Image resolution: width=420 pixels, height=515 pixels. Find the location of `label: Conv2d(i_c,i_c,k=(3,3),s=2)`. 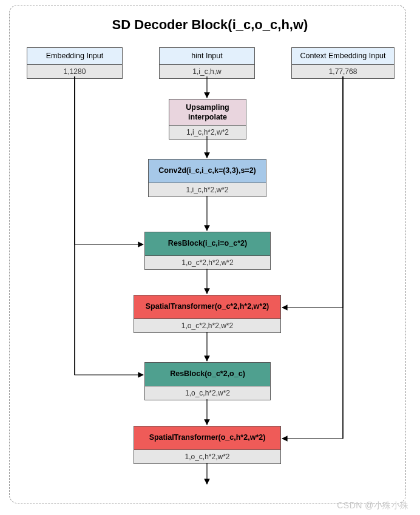

label: Conv2d(i_c,i_c,k=(3,3),s=2) is located at coordinates (208, 171).